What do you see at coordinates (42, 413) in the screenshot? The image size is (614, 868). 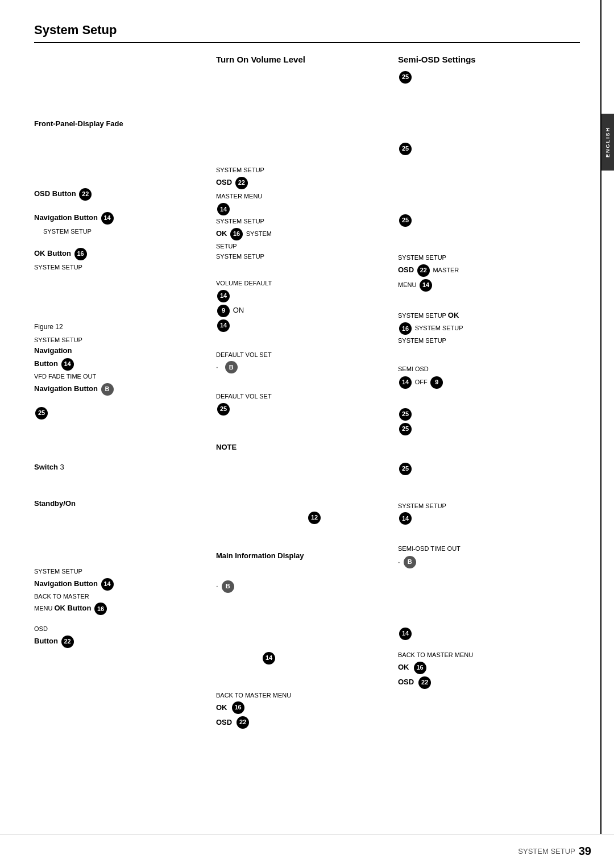 I see `circle-25a: 25` at bounding box center [42, 413].